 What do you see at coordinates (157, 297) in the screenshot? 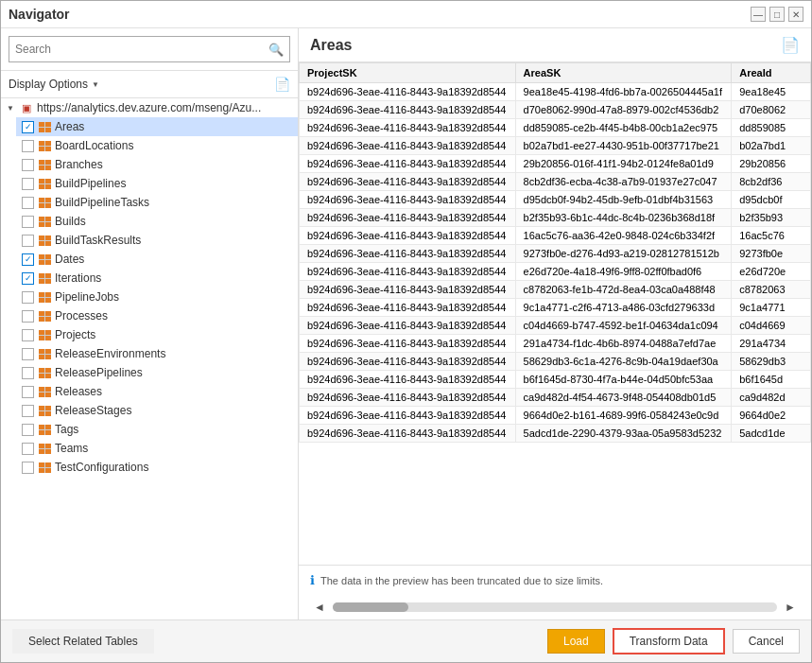
I see `tree-item-PipelineJobs: PipelineJobs` at bounding box center [157, 297].